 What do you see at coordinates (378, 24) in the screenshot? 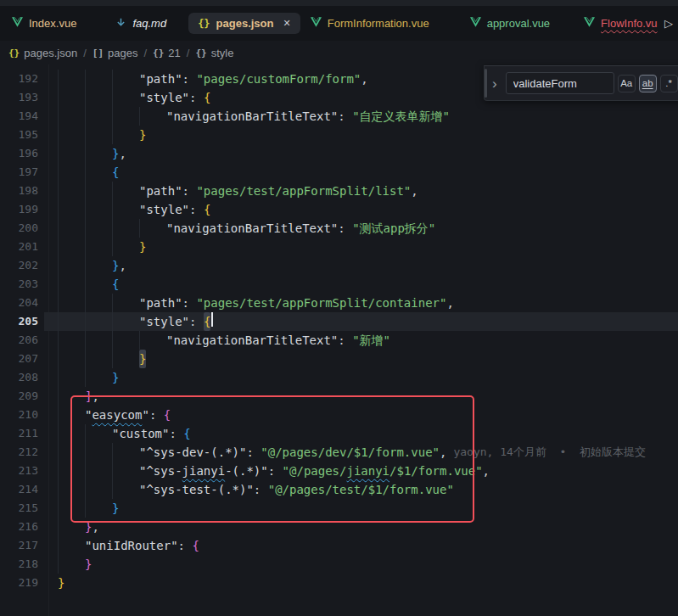
I see `tab-label: FormInformation.vue` at bounding box center [378, 24].